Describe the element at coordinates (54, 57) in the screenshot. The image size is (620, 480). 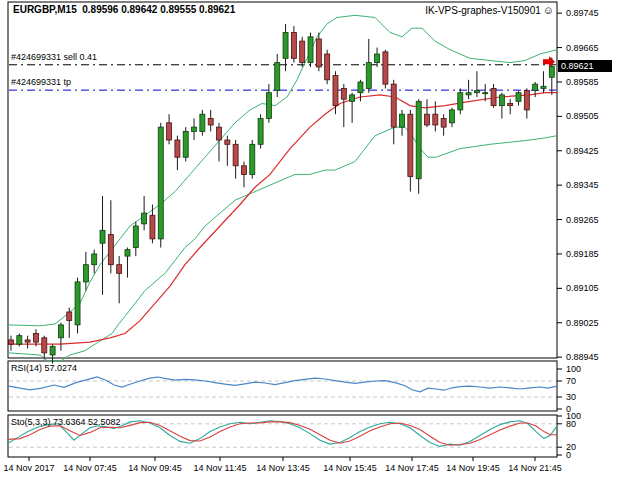
I see `sell-order-label: #424699331 sell 0.41` at that location.